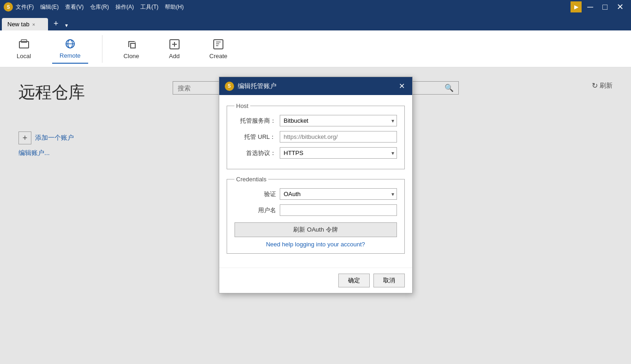 This screenshot has height=364, width=631. I want to click on toolbar-divider, so click(102, 49).